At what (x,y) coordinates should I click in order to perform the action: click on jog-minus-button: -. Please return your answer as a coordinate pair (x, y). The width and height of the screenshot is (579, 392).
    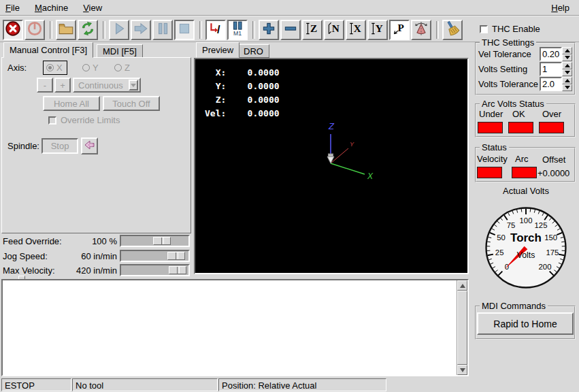
    Looking at the image, I should click on (45, 85).